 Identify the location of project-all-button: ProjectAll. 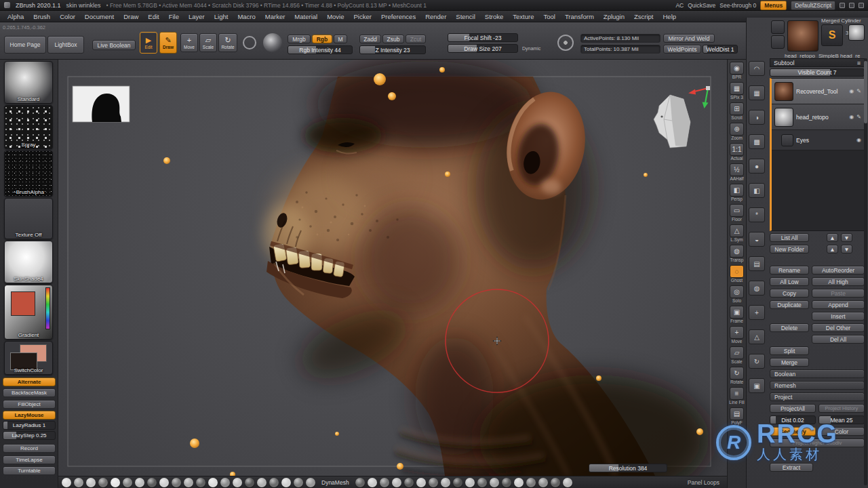
(793, 408).